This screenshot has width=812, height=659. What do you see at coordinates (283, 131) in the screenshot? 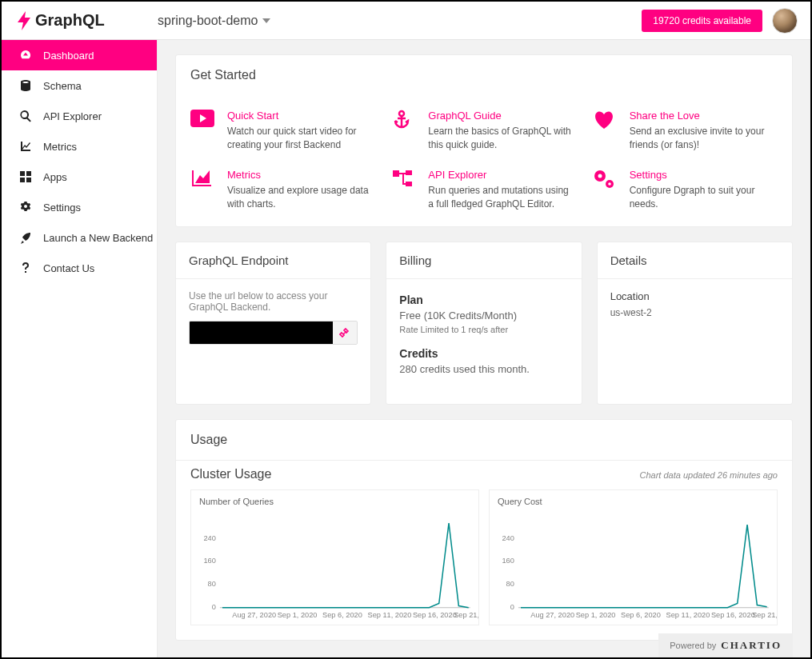
I see `gs-quick-start: Quick StartWatch our quick start video f…` at bounding box center [283, 131].